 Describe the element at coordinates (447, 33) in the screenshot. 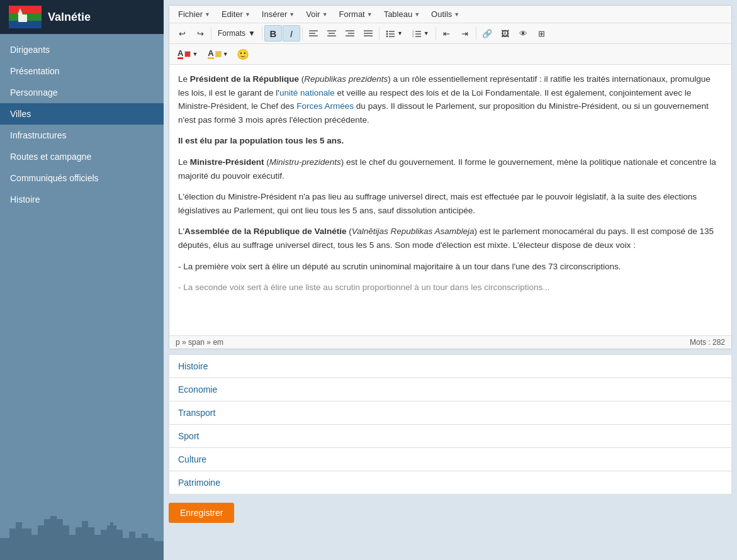

I see `outdent-button: ⇤` at that location.